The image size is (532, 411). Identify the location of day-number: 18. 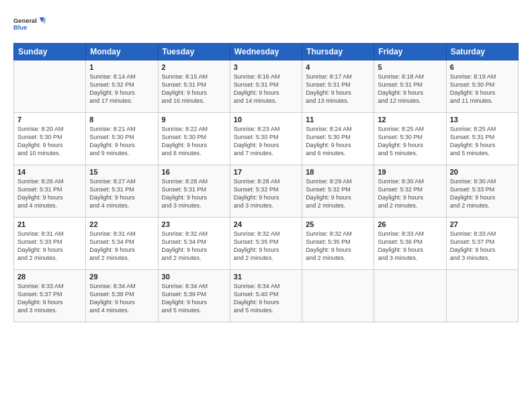
(338, 172).